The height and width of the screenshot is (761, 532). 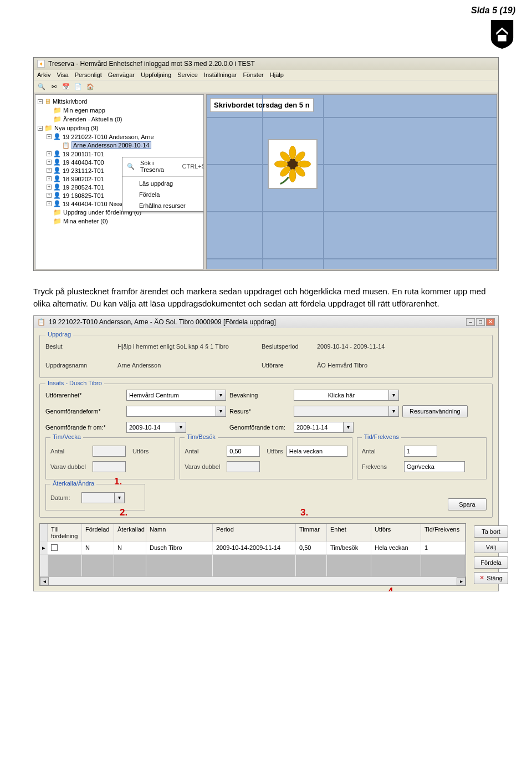 What do you see at coordinates (293, 164) in the screenshot?
I see `desktop-thumbnail` at bounding box center [293, 164].